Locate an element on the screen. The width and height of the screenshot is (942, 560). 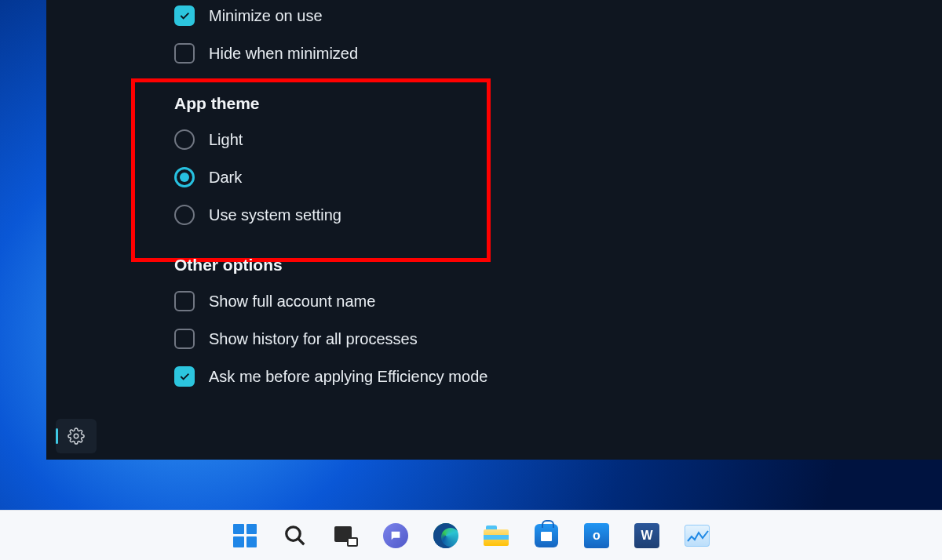
task-view-icon is located at coordinates (345, 536).